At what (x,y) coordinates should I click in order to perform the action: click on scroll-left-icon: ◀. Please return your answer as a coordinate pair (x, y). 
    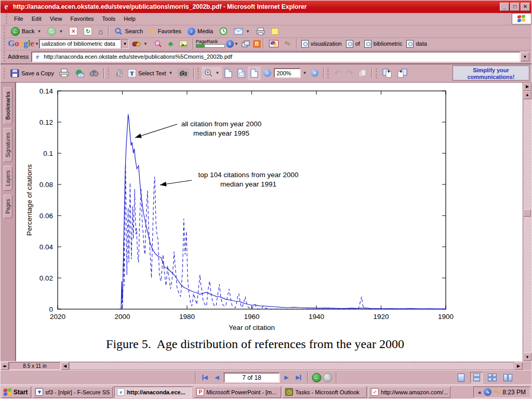
    Looking at the image, I should click on (65, 366).